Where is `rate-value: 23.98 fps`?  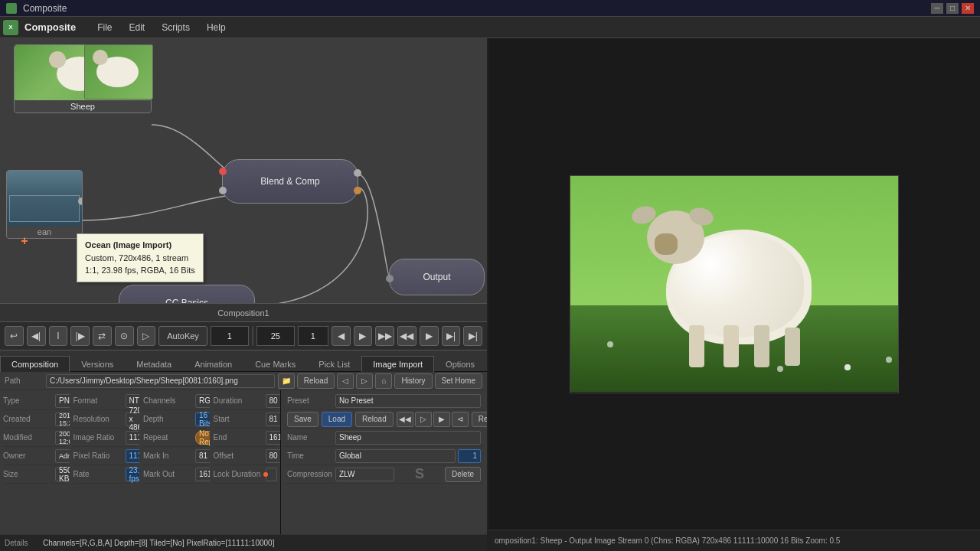
rate-value: 23.98 fps is located at coordinates (133, 474).